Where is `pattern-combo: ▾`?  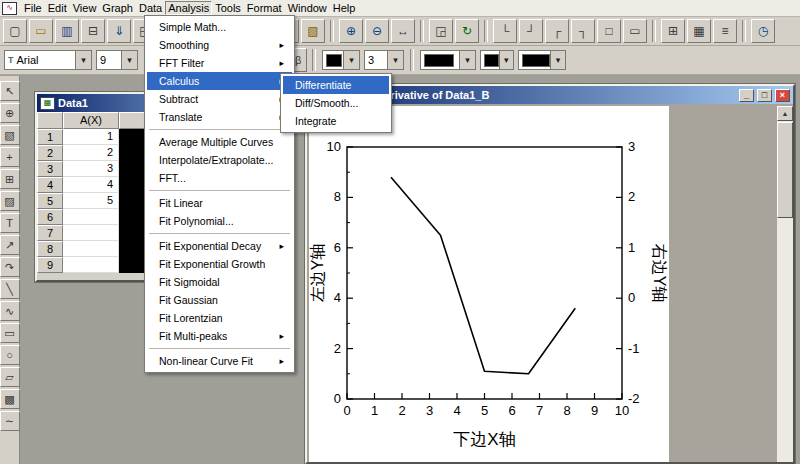
pattern-combo: ▾ is located at coordinates (497, 60).